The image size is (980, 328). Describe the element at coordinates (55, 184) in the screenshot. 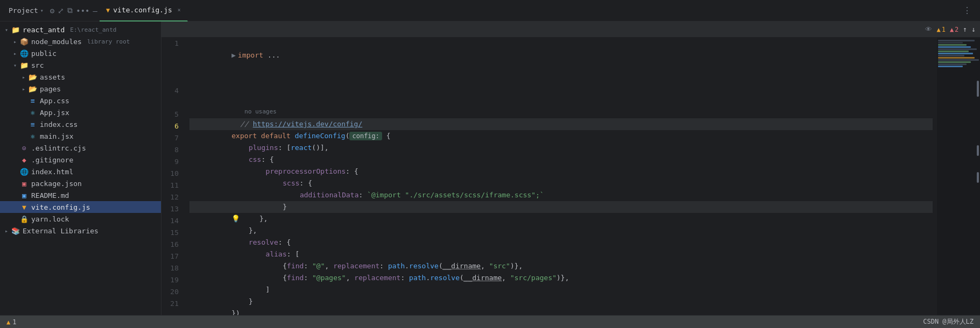

I see `sidebar-label-package-json: package.json` at that location.